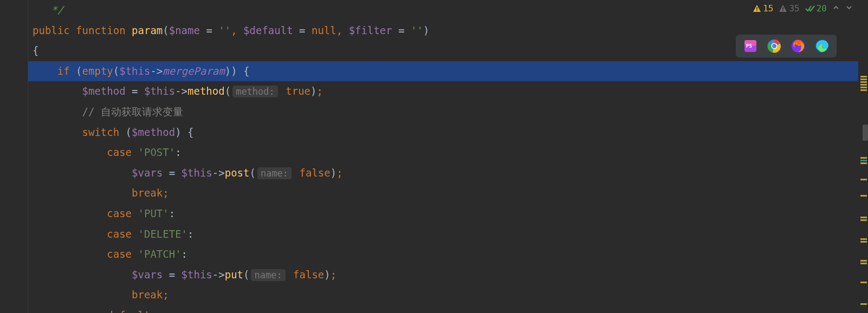  Describe the element at coordinates (443, 173) in the screenshot. I see `code-line: $vars = $this->post(name: false);` at that location.